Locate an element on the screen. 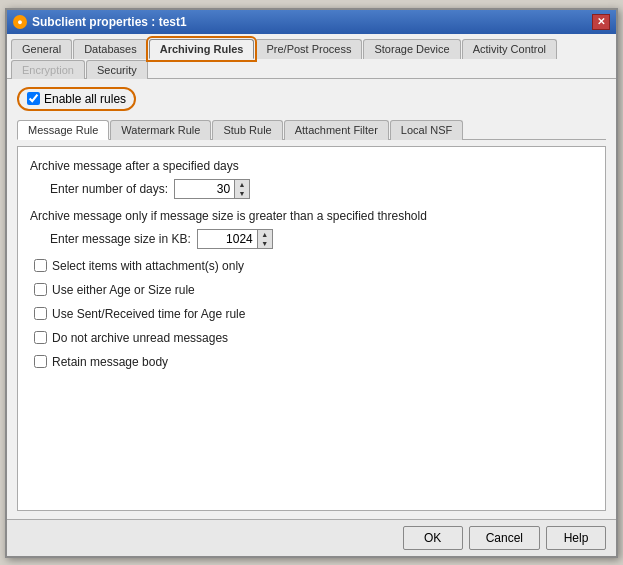 The width and height of the screenshot is (623, 565). tab-security: Security is located at coordinates (117, 70).